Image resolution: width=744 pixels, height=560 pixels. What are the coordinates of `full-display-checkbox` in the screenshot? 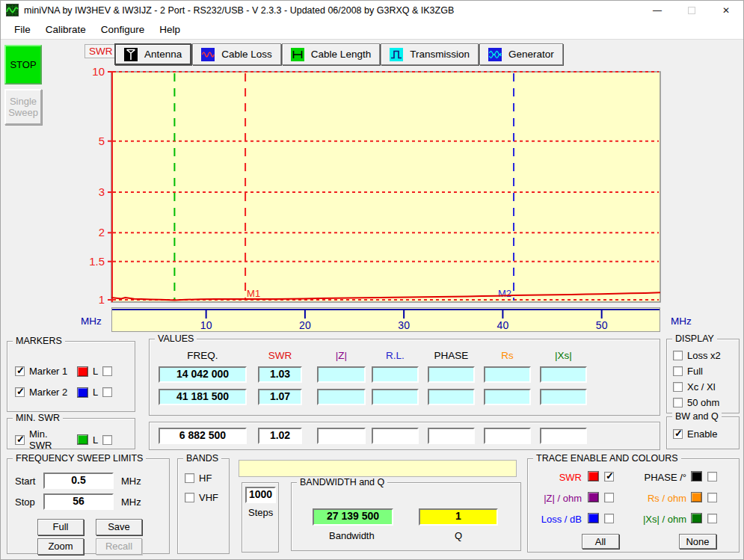 It's located at (677, 371).